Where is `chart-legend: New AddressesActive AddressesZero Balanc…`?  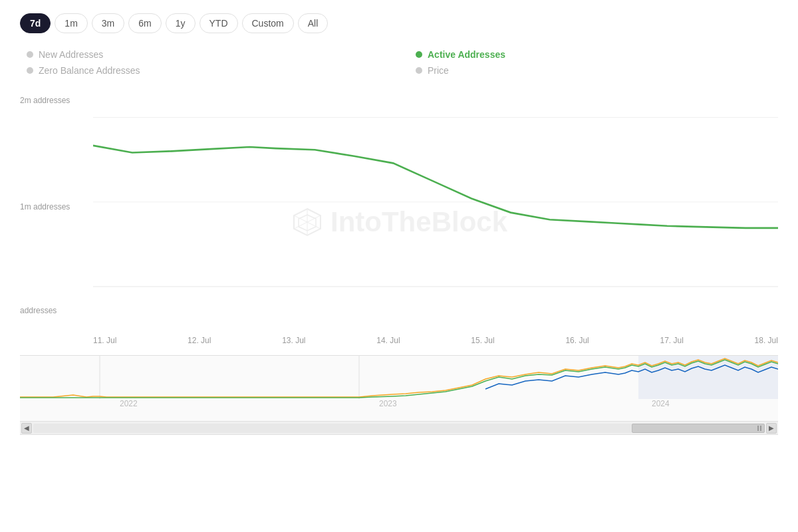 chart-legend: New AddressesActive AddressesZero Balanc… is located at coordinates (399, 63).